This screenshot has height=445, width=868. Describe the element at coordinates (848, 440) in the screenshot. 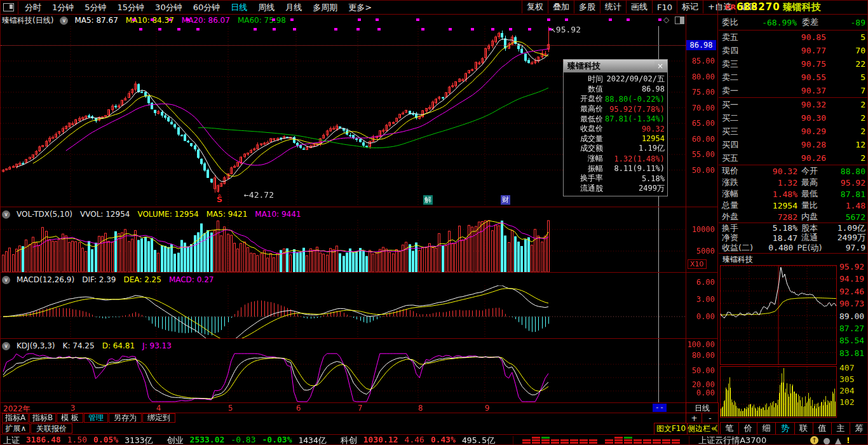

I see `alert-icon: !` at that location.